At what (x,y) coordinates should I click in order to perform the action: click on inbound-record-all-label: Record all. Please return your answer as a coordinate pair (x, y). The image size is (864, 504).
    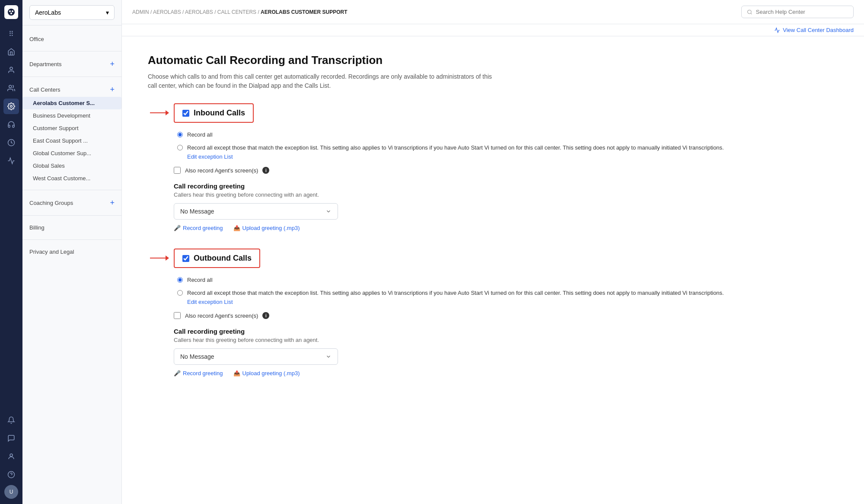
    Looking at the image, I should click on (200, 135).